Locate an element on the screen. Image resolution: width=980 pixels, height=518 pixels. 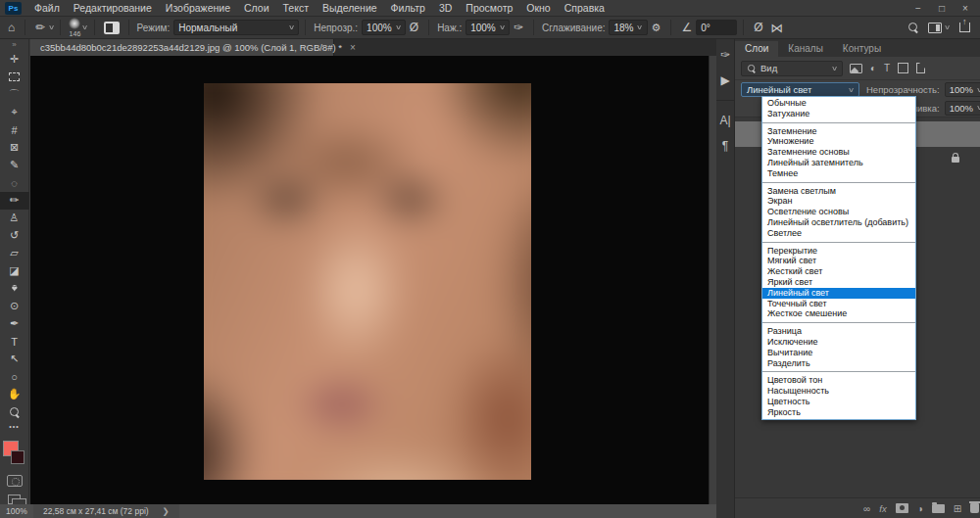
blend-option: Затемнение is located at coordinates (839, 131).